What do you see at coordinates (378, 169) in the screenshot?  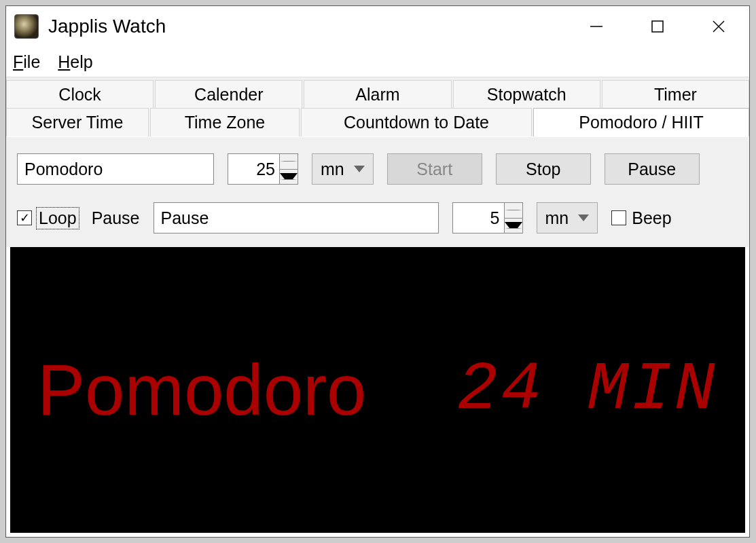 I see `row-1: mn Start Stop Pause` at bounding box center [378, 169].